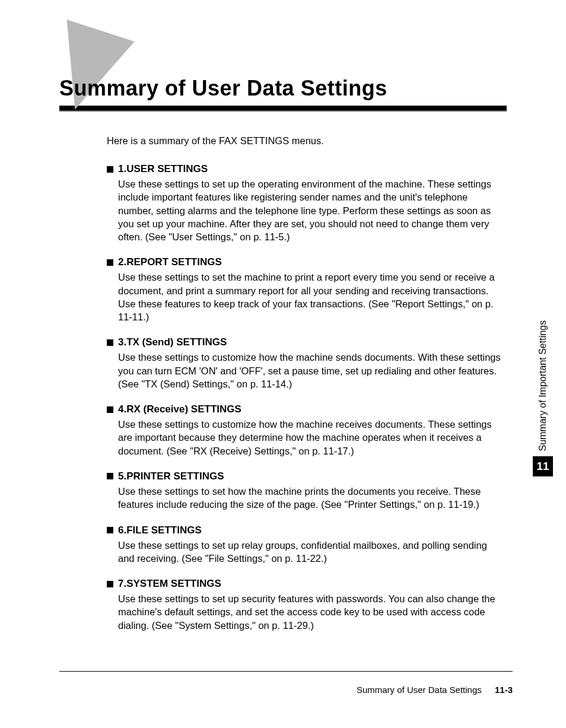 Image resolution: width=566 pixels, height=728 pixels. I want to click on section-user-settings: 1.USER SETTINGS Use these settings to se…, so click(304, 203).